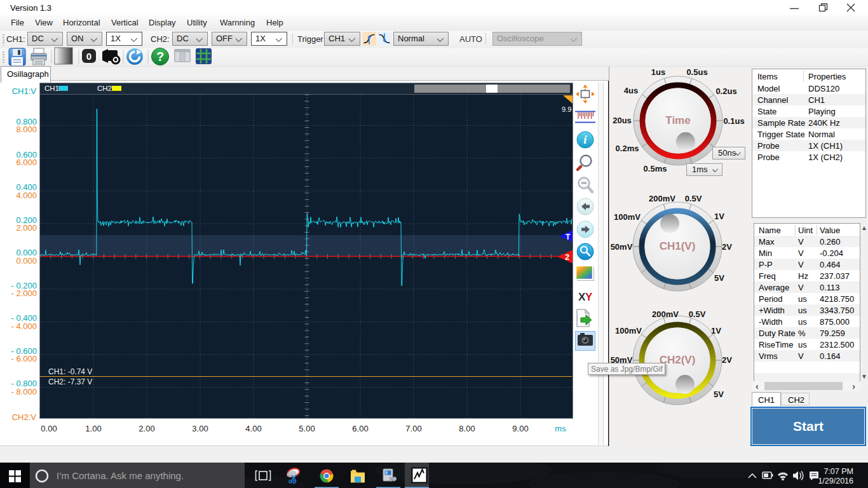 The image size is (868, 488). Describe the element at coordinates (70, 382) in the screenshot. I see `svg-text: CH2: -7.37 V` at that location.